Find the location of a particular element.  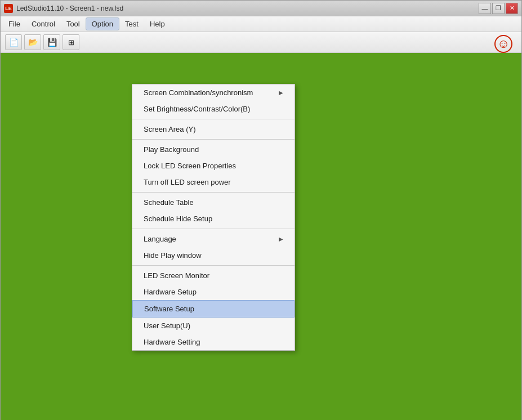

menu-lock-led: Lock LED Screen Properties is located at coordinates (213, 166).